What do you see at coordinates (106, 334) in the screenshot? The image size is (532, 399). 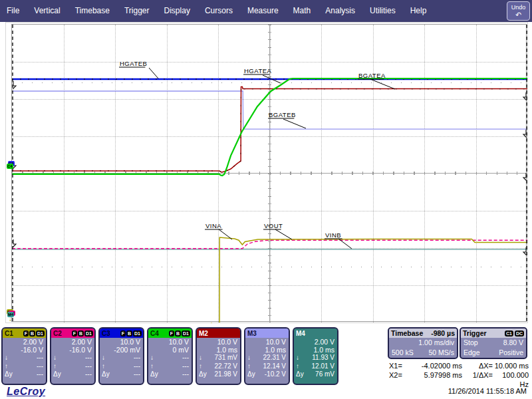 I see `descriptor-title: C3` at bounding box center [106, 334].